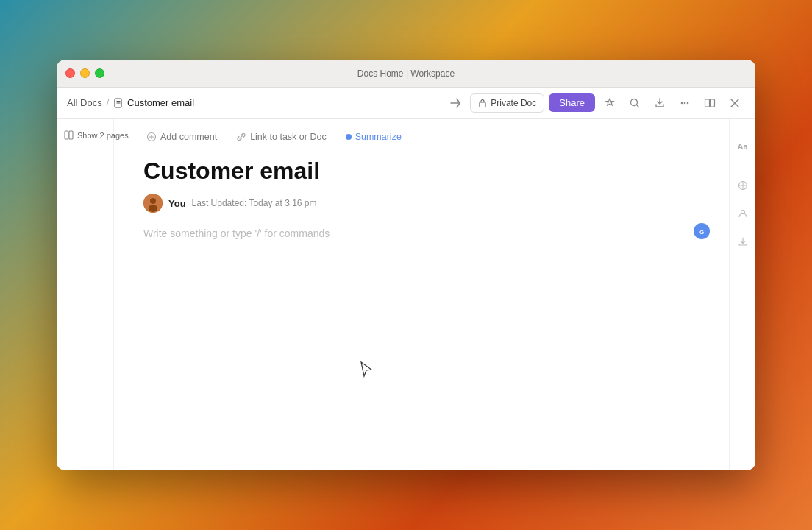  Describe the element at coordinates (160, 103) in the screenshot. I see `current-doc-name: Customer email` at that location.